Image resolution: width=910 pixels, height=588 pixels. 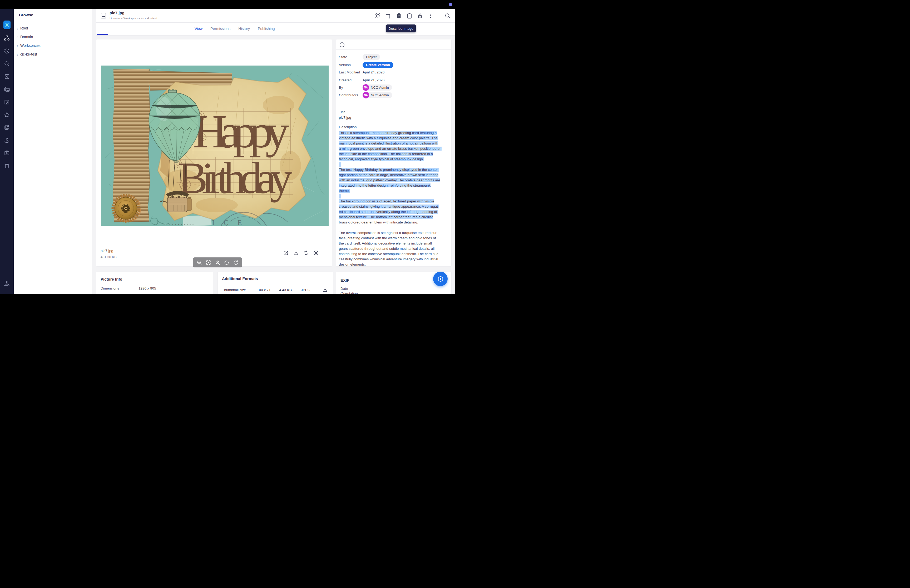 I want to click on download-format-icon, so click(x=325, y=290).